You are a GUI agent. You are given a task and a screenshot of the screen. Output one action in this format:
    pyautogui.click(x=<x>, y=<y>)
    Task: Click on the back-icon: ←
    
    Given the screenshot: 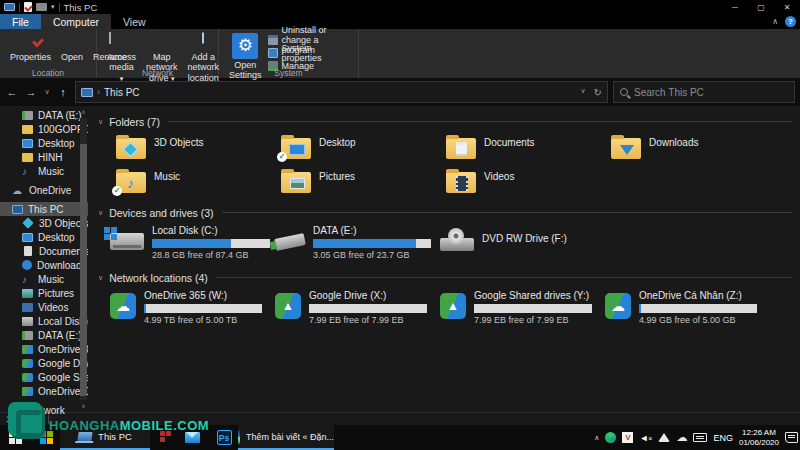 What is the action you would take?
    pyautogui.click(x=12, y=92)
    